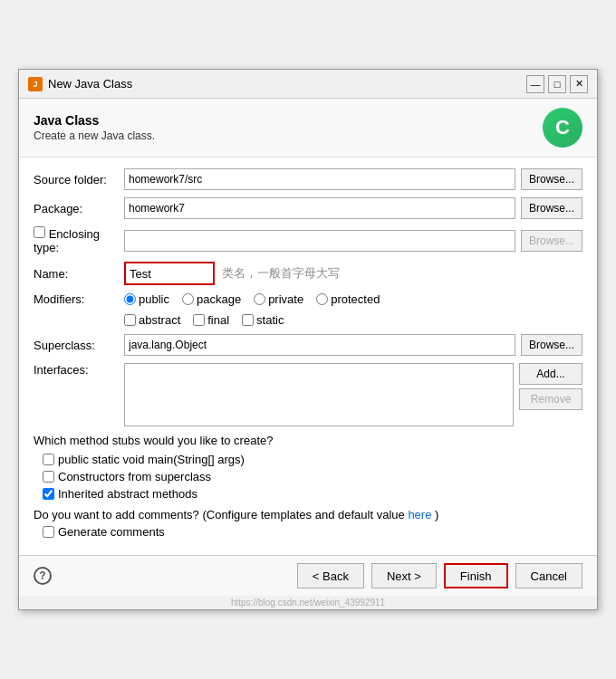  What do you see at coordinates (308, 476) in the screenshot?
I see `stubs-section: public static void main(String[] args) C…` at bounding box center [308, 476].